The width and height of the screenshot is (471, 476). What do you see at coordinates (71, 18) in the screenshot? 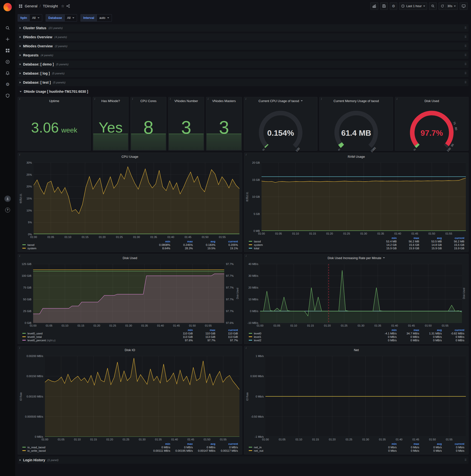
I see `variable-database-value: All` at bounding box center [71, 18].